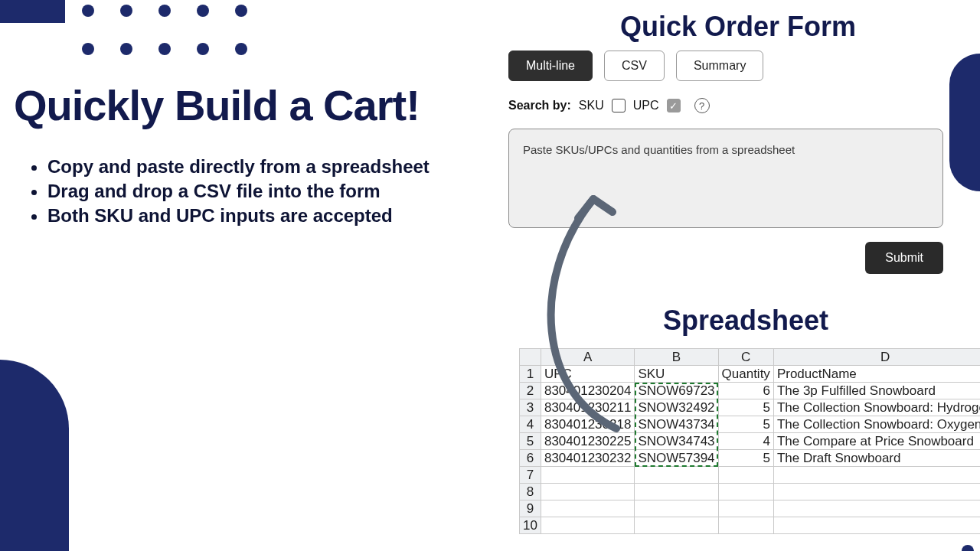 This screenshot has width=980, height=551. Describe the element at coordinates (750, 509) in the screenshot. I see `table-row: 9` at that location.